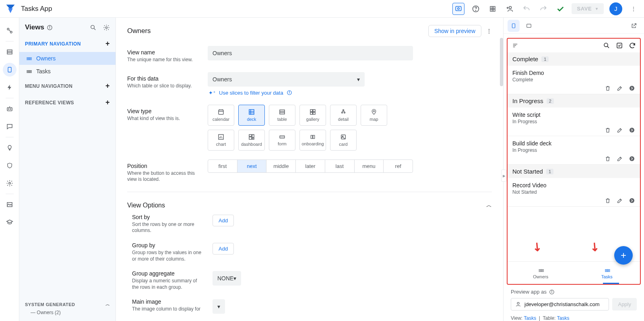  I want to click on group-header: Not Started1, so click(574, 172).